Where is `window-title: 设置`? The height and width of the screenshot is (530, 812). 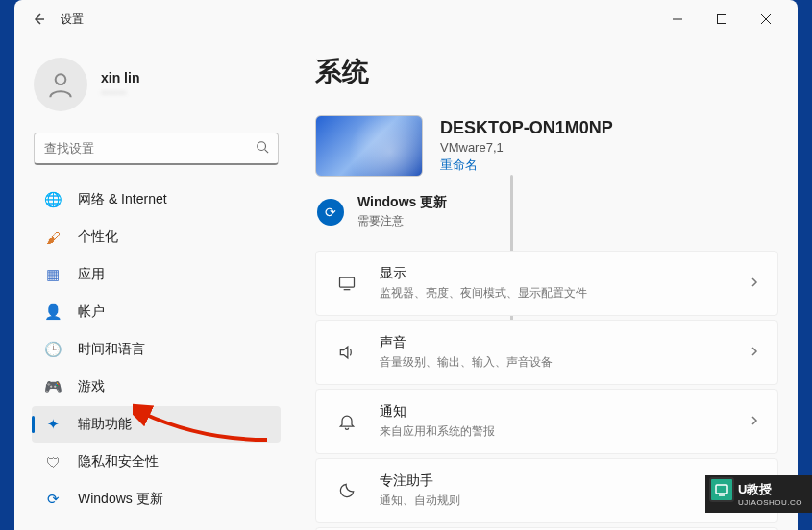
window-title: 设置 is located at coordinates (72, 19).